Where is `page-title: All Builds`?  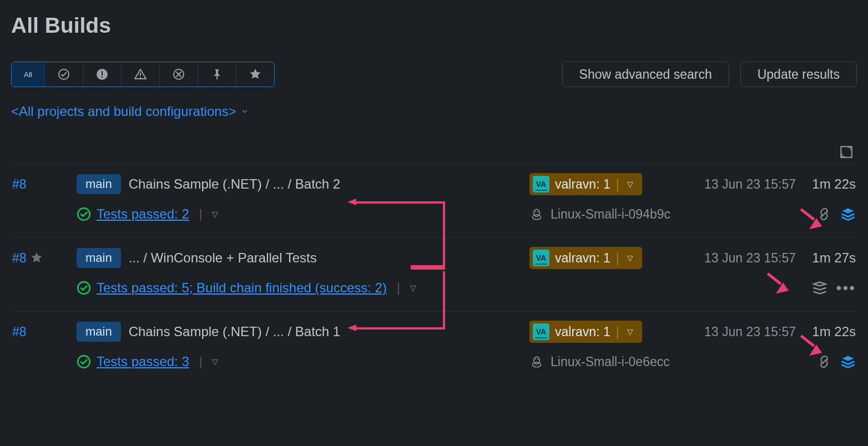 page-title: All Builds is located at coordinates (434, 26).